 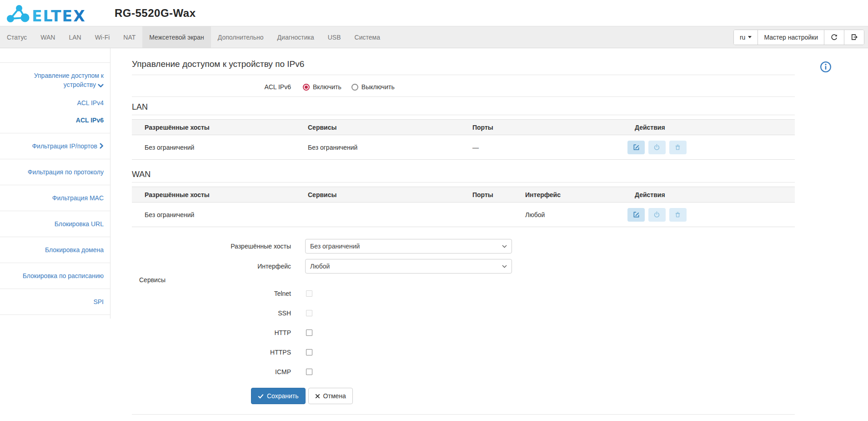 What do you see at coordinates (55, 183) in the screenshot?
I see `sidebar: Управление доступом к устройству ACL IPv…` at bounding box center [55, 183].